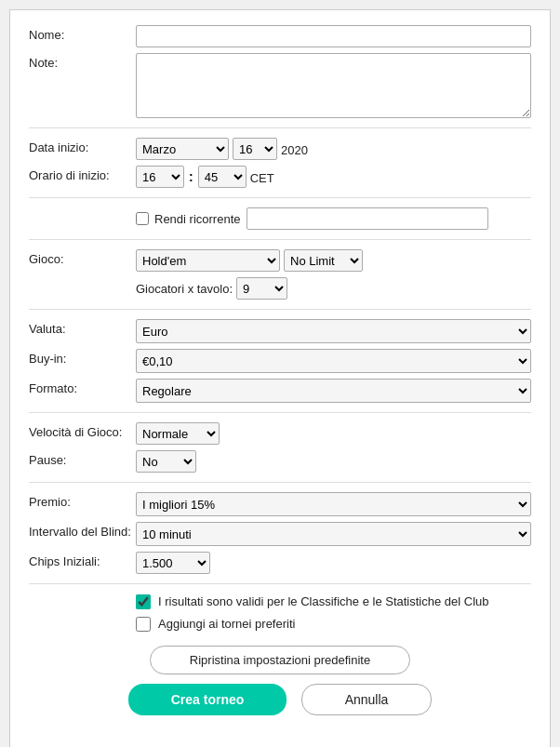 Image resolution: width=560 pixels, height=747 pixels. Describe the element at coordinates (333, 361) in the screenshot. I see `buyin-field: €0,10 €0,20 €0,50 €1,00` at that location.